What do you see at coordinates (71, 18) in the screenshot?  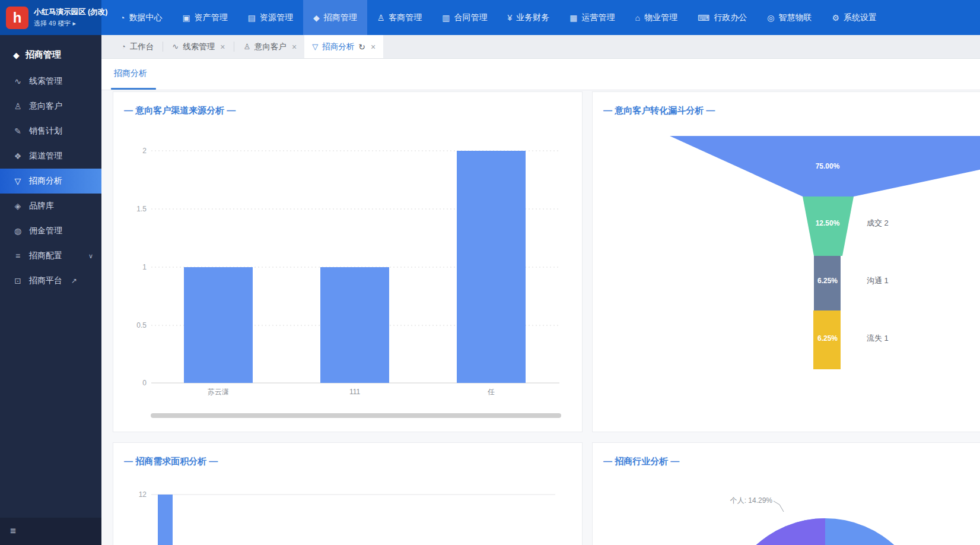 I see `brand-text: 小红马演示园区 (勿改) 选择 49 楼宇 ▸` at bounding box center [71, 18].